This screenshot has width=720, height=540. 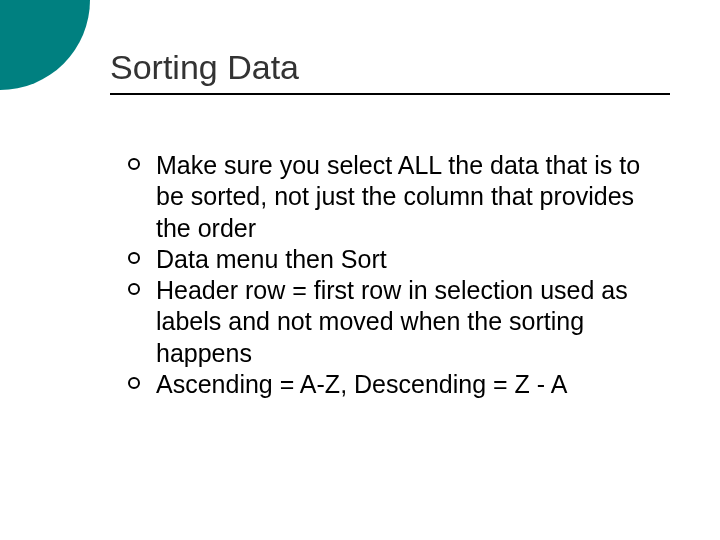 I want to click on title-underline, so click(x=390, y=94).